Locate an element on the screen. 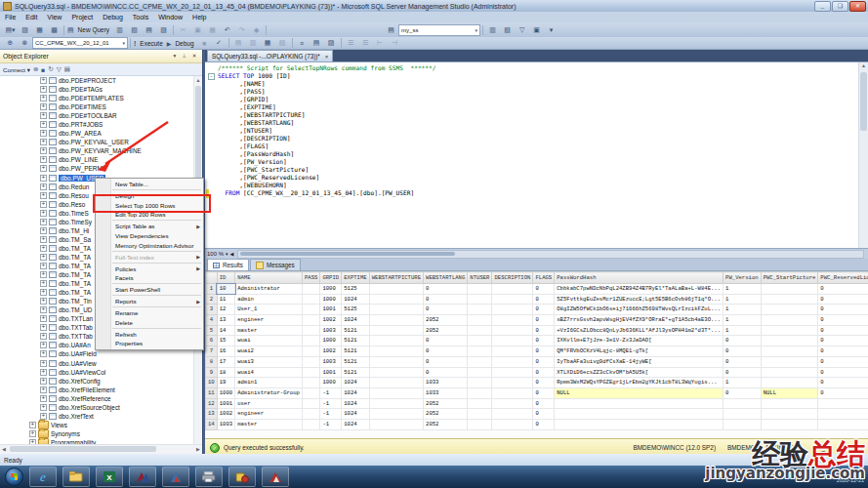 The width and height of the screenshot is (868, 488). grid-cell: admin is located at coordinates (269, 299).